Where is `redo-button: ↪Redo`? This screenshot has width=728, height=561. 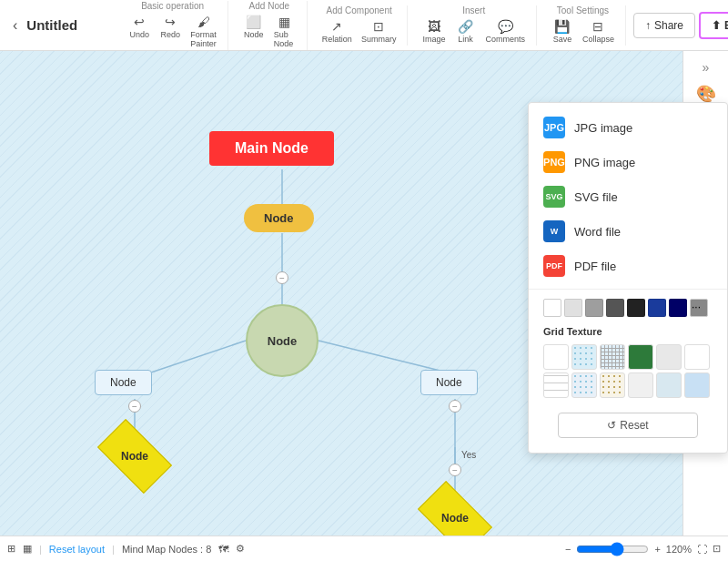 redo-button: ↪Redo is located at coordinates (170, 31).